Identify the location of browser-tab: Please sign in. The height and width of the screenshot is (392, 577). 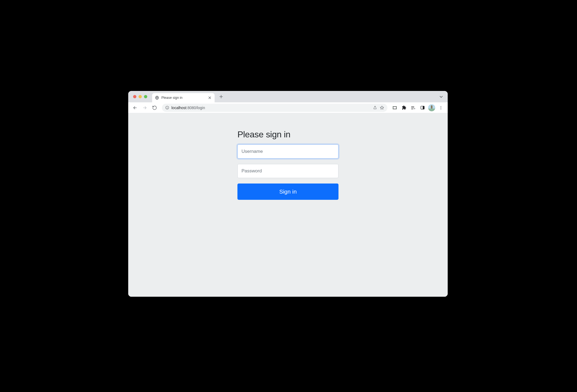
(183, 98).